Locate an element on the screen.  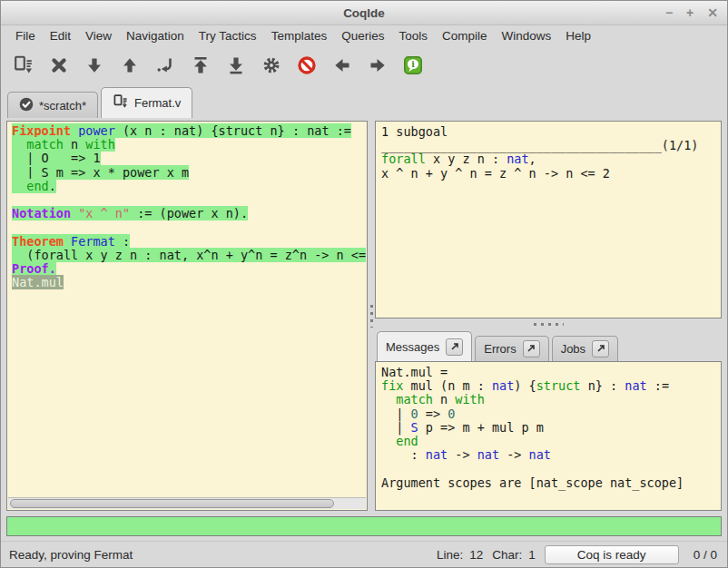
menu-try-tactics: Try Tactics is located at coordinates (228, 36).